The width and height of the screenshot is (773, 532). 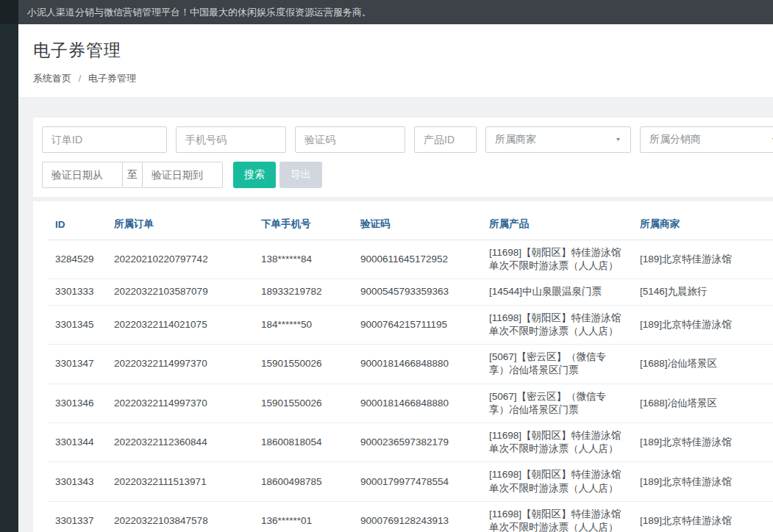 What do you see at coordinates (418, 225) in the screenshot?
I see `col-header-code: 验证码` at bounding box center [418, 225].